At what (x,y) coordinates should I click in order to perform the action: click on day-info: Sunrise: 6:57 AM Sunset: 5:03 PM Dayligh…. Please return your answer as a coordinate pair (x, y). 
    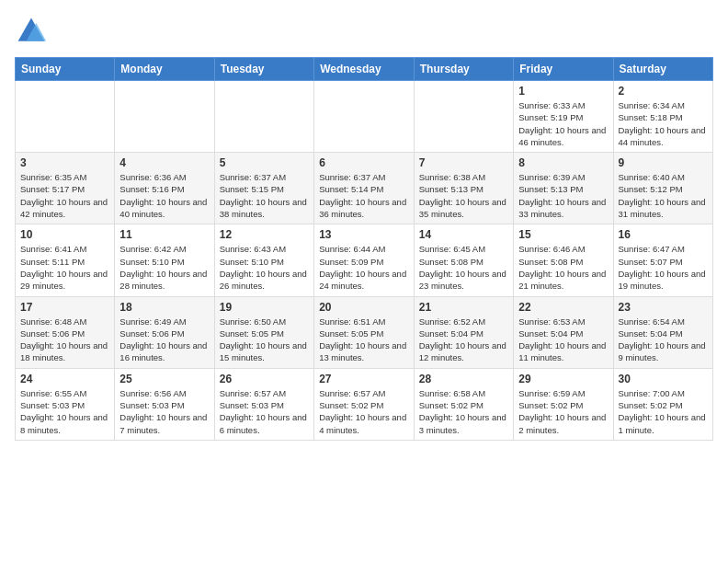
    Looking at the image, I should click on (265, 412).